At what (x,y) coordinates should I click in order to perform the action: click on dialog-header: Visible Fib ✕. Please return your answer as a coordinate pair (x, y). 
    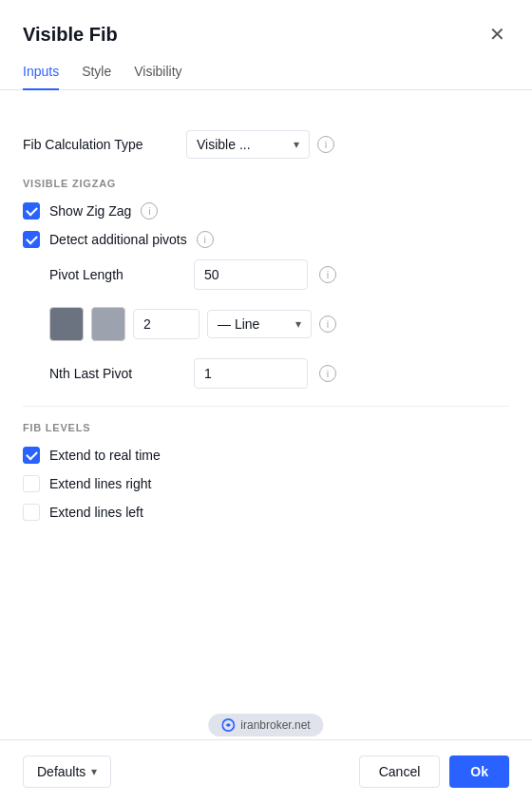
    Looking at the image, I should click on (266, 25).